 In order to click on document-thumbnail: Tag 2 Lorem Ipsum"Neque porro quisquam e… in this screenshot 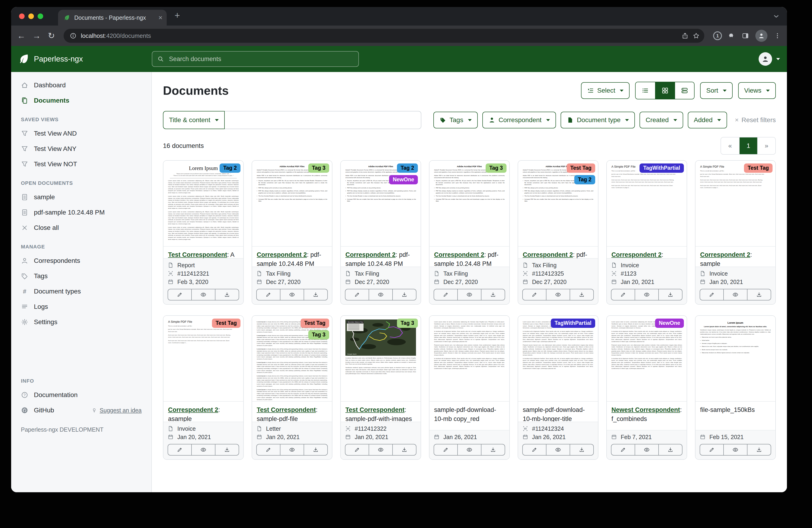, I will do `click(203, 203)`.